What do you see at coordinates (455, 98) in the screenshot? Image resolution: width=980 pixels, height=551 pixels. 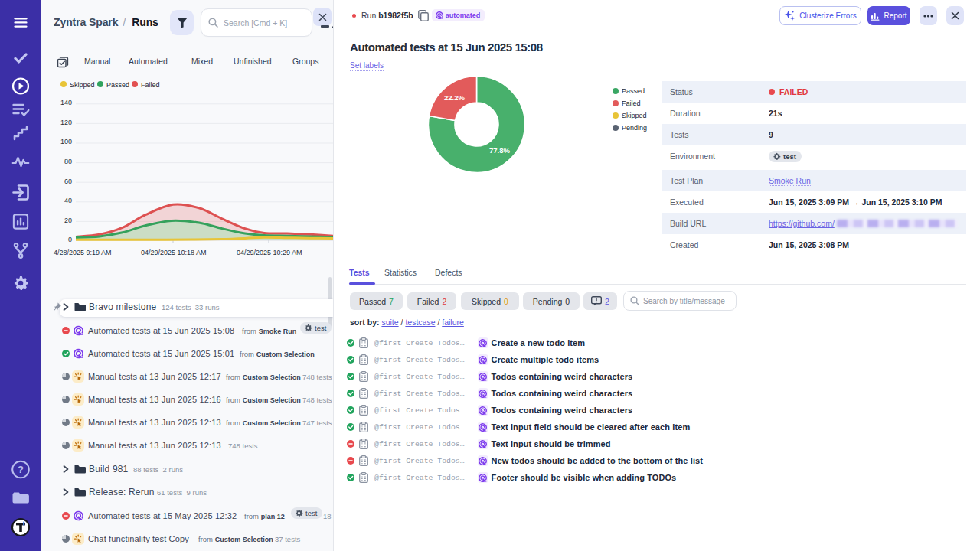 I see `svg-text: 22.2%` at bounding box center [455, 98].